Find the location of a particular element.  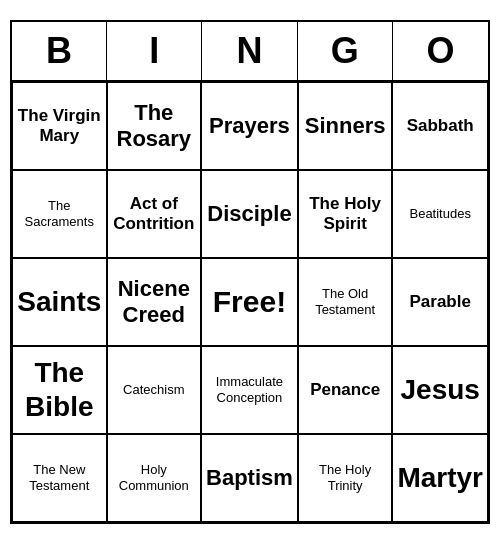

bingo-header: BINGO is located at coordinates (250, 52).